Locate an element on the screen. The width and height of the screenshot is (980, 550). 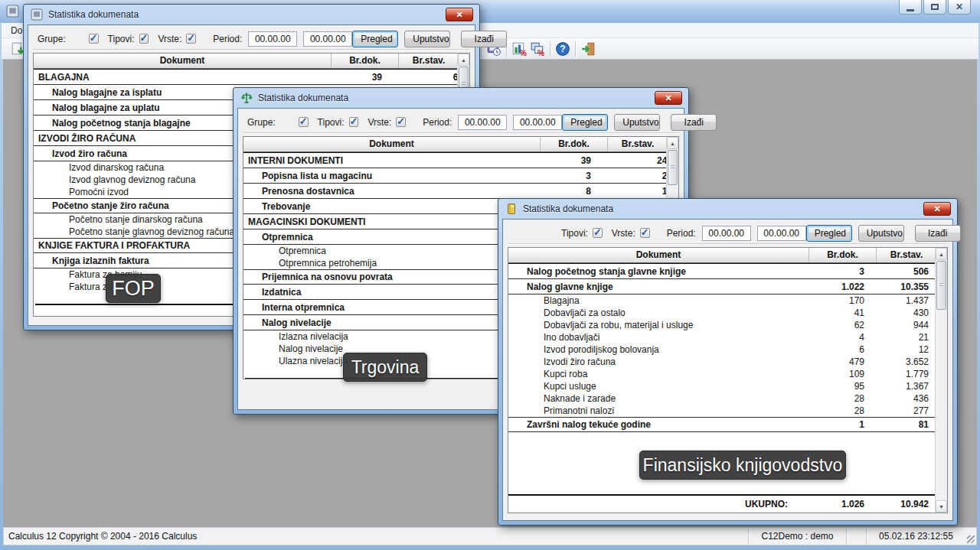
table-row: BLAGAJNA3961 is located at coordinates (251, 77).